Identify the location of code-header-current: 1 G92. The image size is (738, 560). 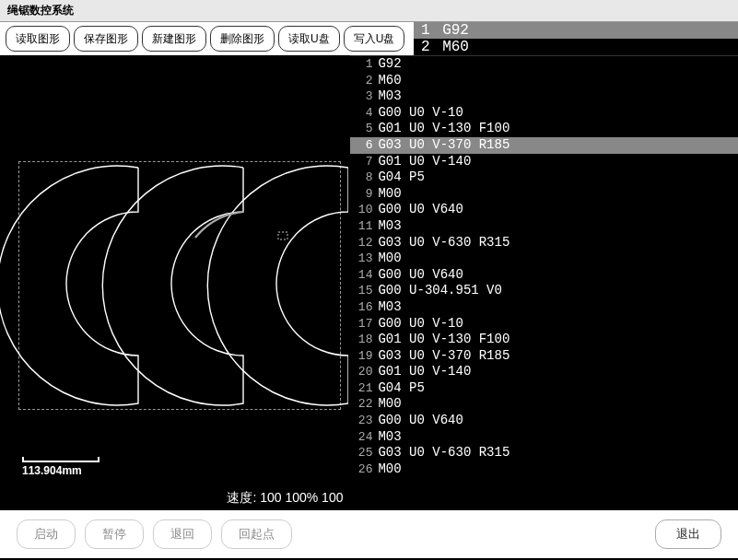
(576, 30).